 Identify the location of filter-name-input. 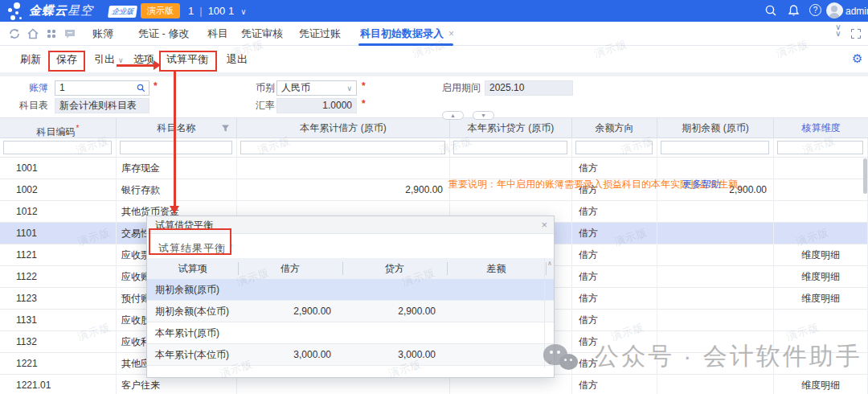
(176, 148).